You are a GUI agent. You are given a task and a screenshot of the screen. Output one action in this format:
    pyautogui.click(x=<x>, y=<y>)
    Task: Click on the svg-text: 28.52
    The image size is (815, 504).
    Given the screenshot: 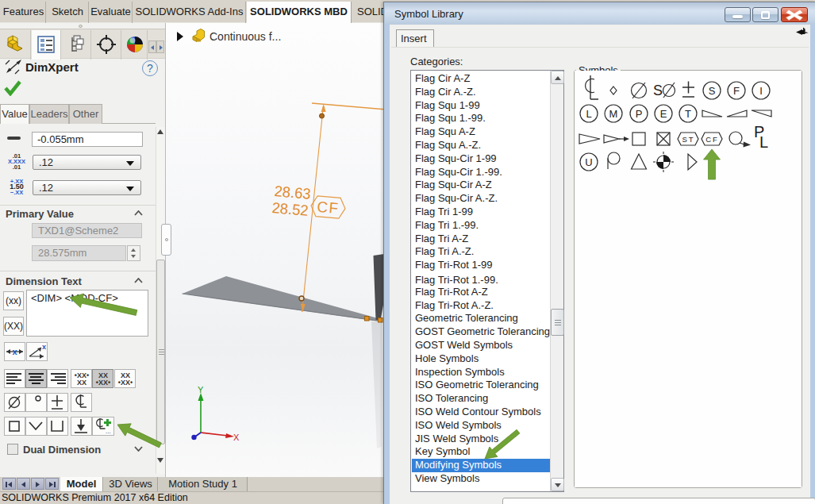 What is the action you would take?
    pyautogui.click(x=290, y=210)
    